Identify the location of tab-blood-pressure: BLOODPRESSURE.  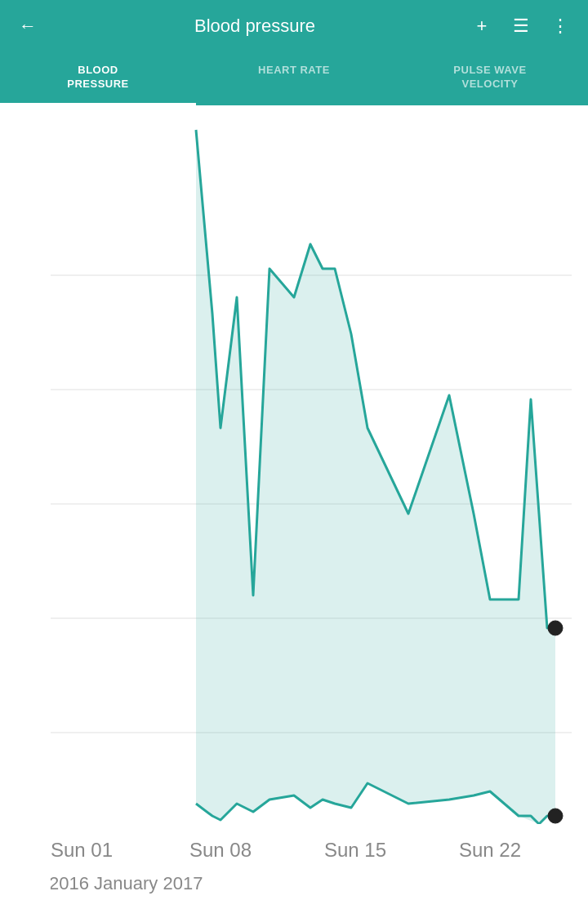
(98, 78).